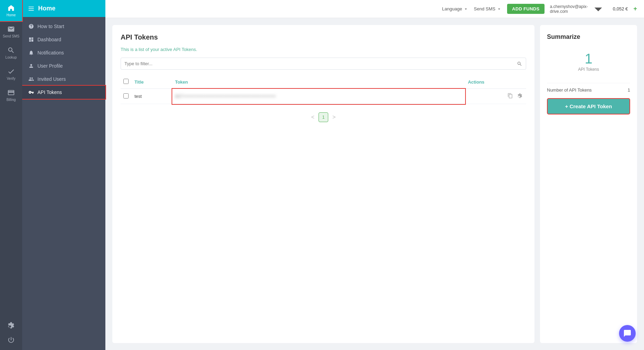  What do you see at coordinates (525, 9) in the screenshot?
I see `add-funds-button: ADD FUNDS` at bounding box center [525, 9].